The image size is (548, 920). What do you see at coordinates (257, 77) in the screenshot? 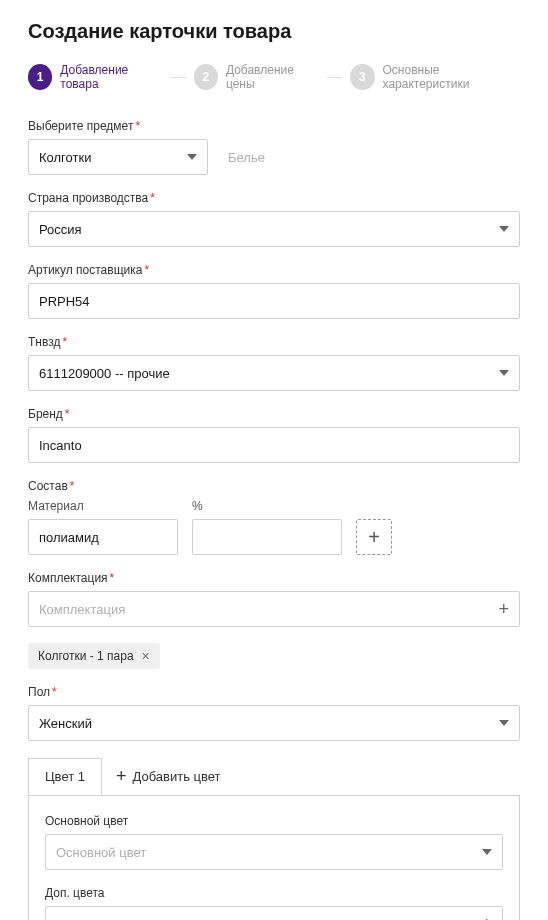
I see `step-add-price: 2 Добавление цены` at bounding box center [257, 77].